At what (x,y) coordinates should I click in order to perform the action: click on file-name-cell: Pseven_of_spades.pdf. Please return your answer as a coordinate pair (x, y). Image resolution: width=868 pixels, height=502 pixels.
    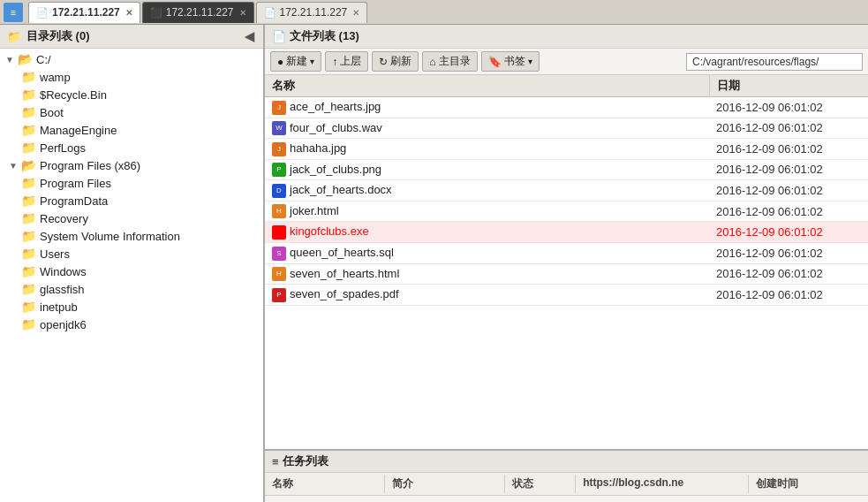
    Looking at the image, I should click on (487, 295).